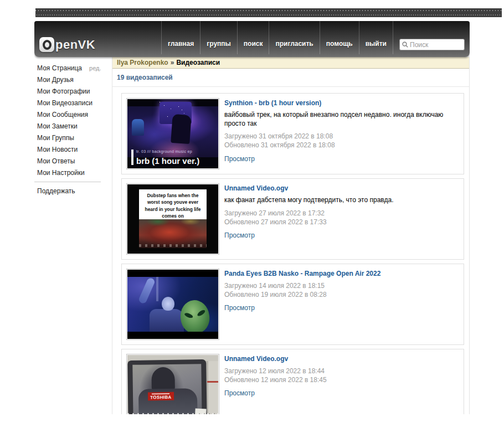 The width and height of the screenshot is (504, 443). What do you see at coordinates (292, 305) in the screenshot?
I see `video-row: Panda Eyes B2B Nasko - Rampage Open Air …` at bounding box center [292, 305].